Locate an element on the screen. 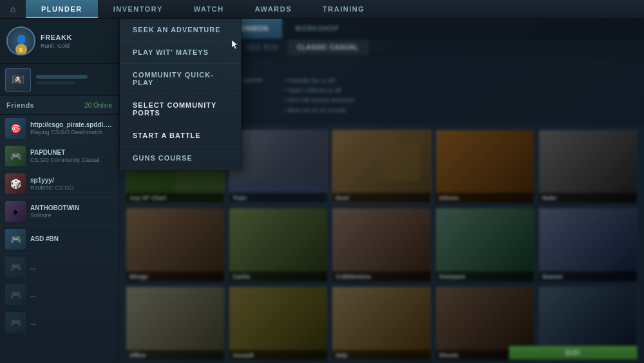 The image size is (644, 363). friend-avatar-5: 🎮 is located at coordinates (15, 239).